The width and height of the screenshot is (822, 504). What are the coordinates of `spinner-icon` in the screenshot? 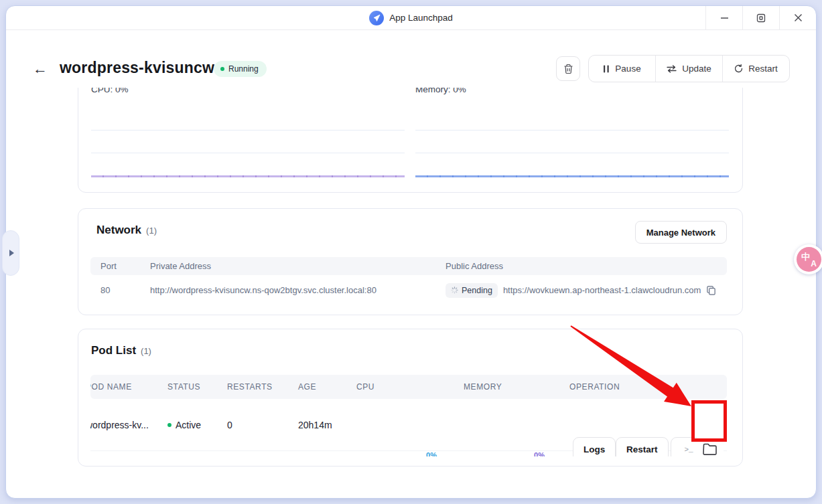 It's located at (454, 290).